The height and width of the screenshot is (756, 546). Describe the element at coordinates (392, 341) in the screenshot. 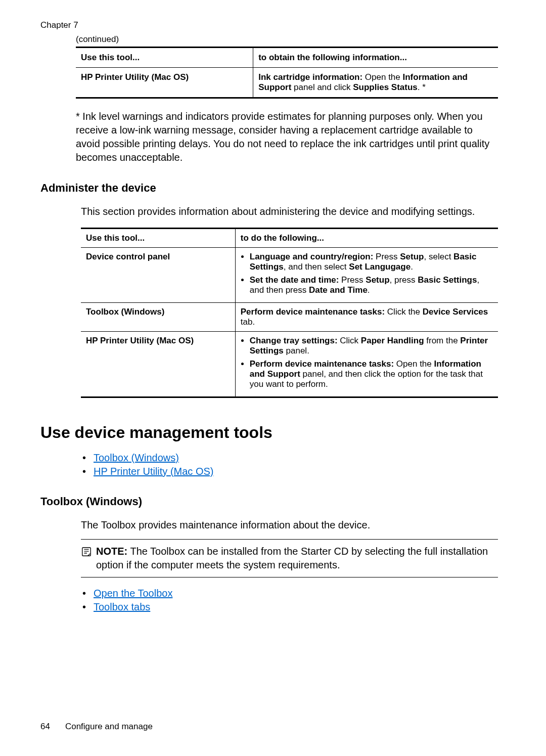

I see `text: Paper Handling` at that location.